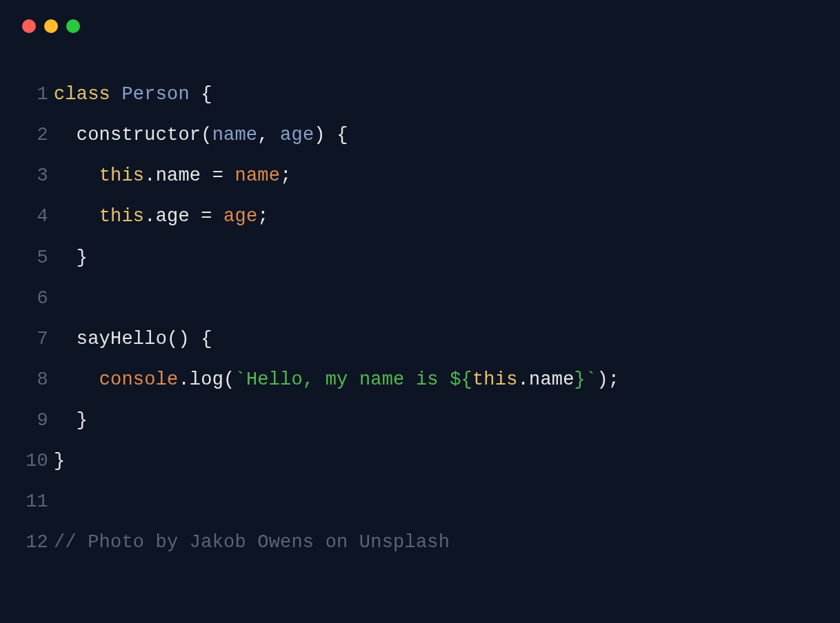 This screenshot has height=623, width=840. I want to click on code-token: `Hello, my name is, so click(342, 380).